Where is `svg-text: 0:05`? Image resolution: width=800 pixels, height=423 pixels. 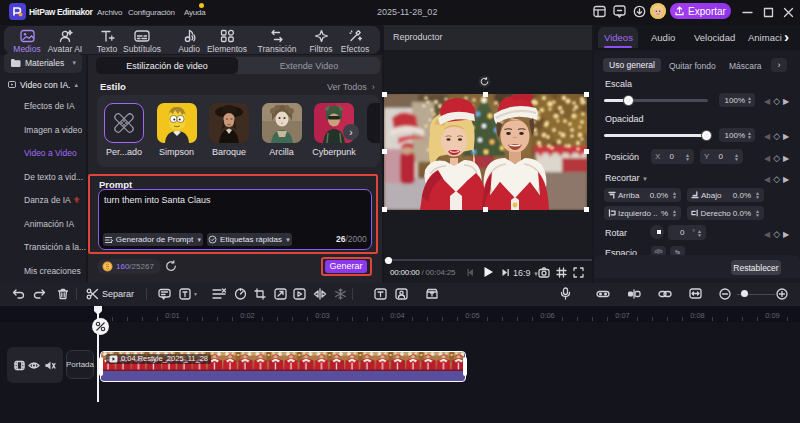
svg-text: 0:05 is located at coordinates (472, 316).